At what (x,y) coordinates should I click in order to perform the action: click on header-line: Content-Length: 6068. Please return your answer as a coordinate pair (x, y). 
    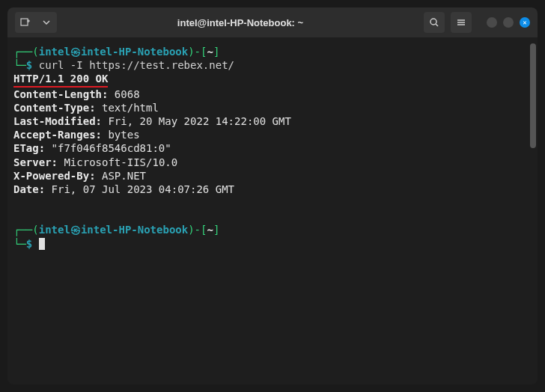
    Looking at the image, I should click on (272, 94).